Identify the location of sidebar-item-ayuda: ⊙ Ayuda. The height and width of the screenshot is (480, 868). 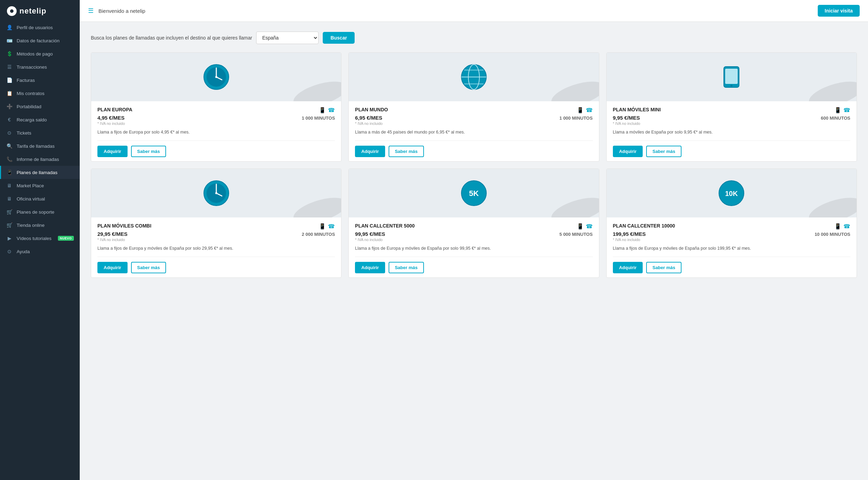
(40, 251).